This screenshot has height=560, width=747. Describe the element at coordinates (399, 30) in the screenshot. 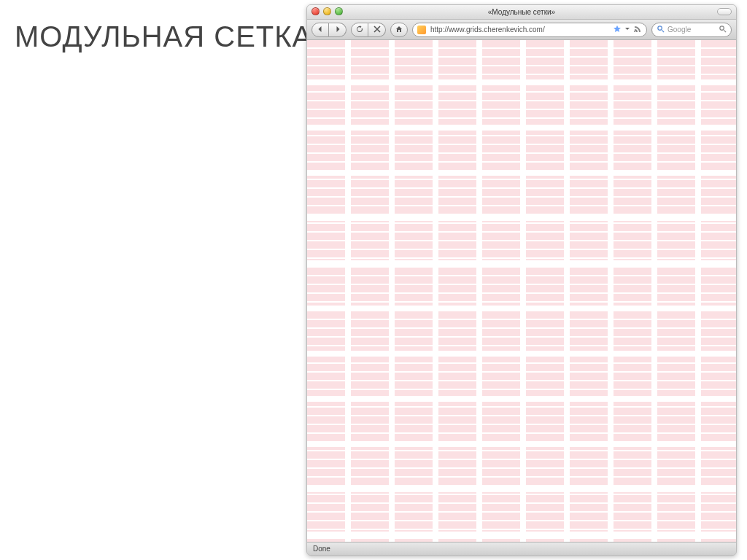

I see `home-button` at that location.